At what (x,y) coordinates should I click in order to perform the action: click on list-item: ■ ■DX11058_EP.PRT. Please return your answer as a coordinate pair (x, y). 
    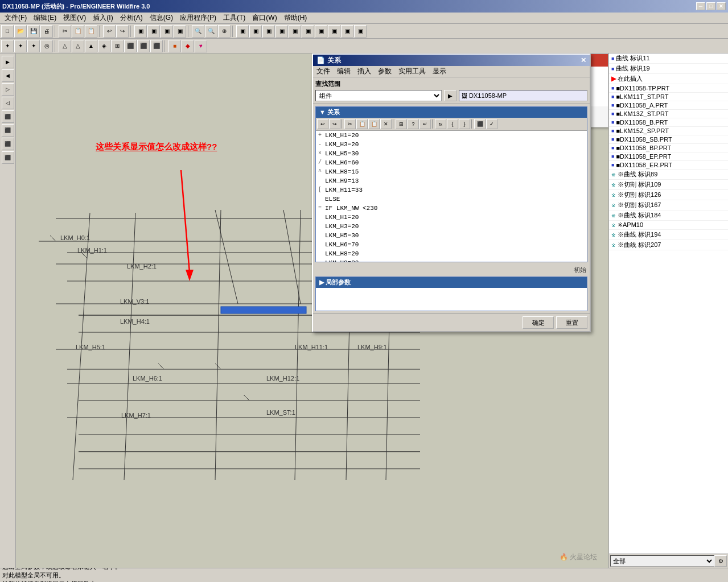
    Looking at the image, I should click on (668, 157).